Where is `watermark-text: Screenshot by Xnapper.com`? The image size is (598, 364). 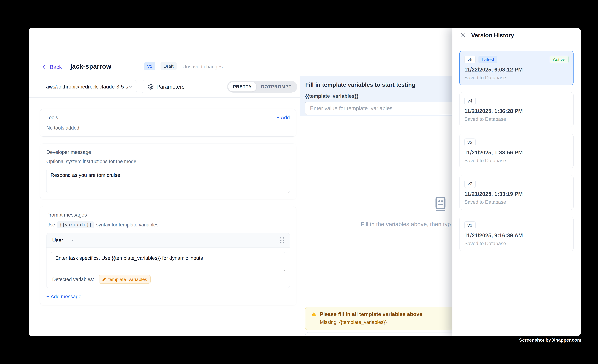
watermark-text: Screenshot by Xnapper.com is located at coordinates (550, 340).